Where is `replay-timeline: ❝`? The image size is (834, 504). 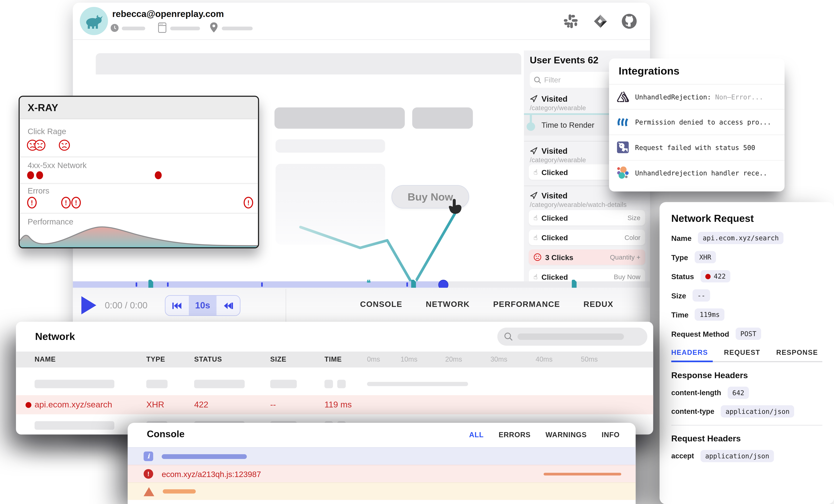 replay-timeline: ❝ is located at coordinates (361, 284).